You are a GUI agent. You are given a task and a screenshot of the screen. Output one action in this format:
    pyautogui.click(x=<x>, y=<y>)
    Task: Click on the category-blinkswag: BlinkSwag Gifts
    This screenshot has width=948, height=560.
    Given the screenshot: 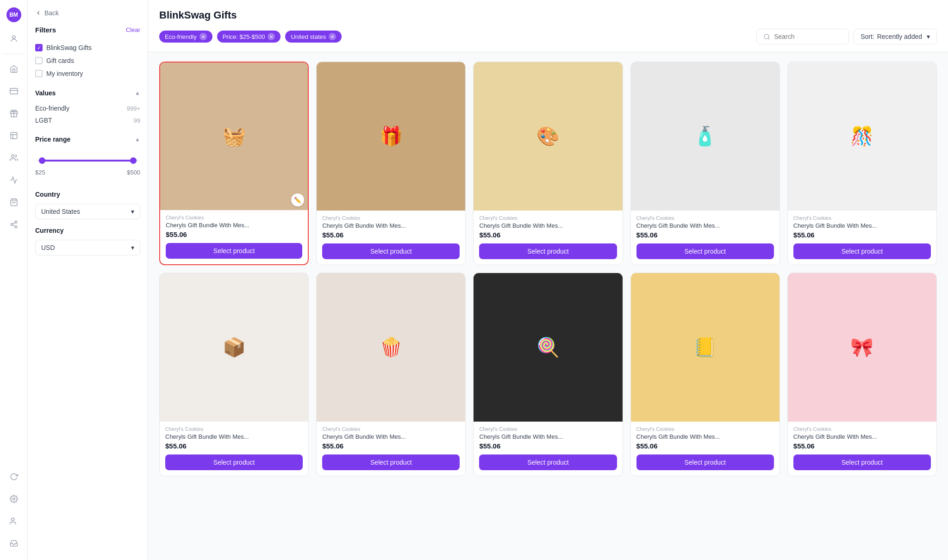 What is the action you would take?
    pyautogui.click(x=88, y=48)
    